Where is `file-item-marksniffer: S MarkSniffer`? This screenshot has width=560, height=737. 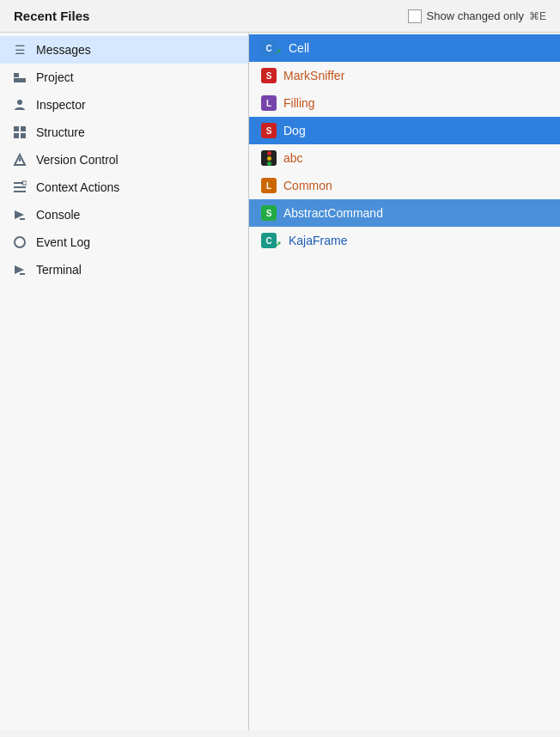 file-item-marksniffer: S MarkSniffer is located at coordinates (405, 76).